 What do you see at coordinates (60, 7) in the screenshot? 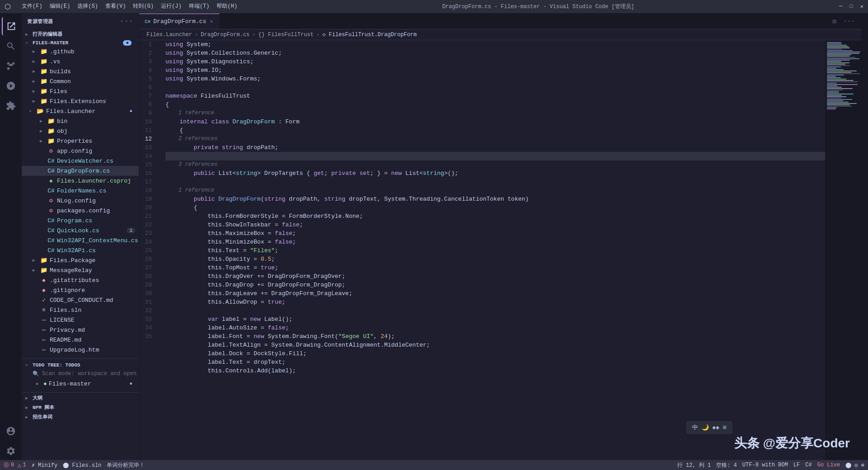
I see `menu-edit: 编辑(E)` at bounding box center [60, 7].